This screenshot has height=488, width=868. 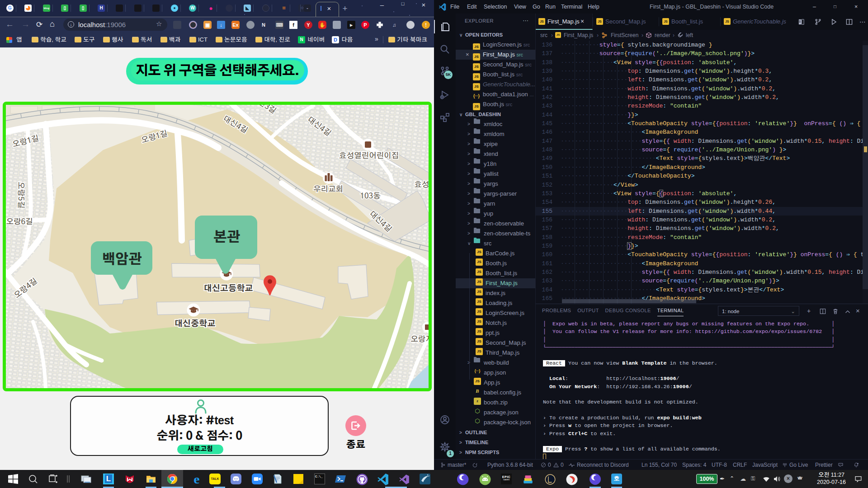 I want to click on svg-text: 대신고등학교, so click(x=229, y=288).